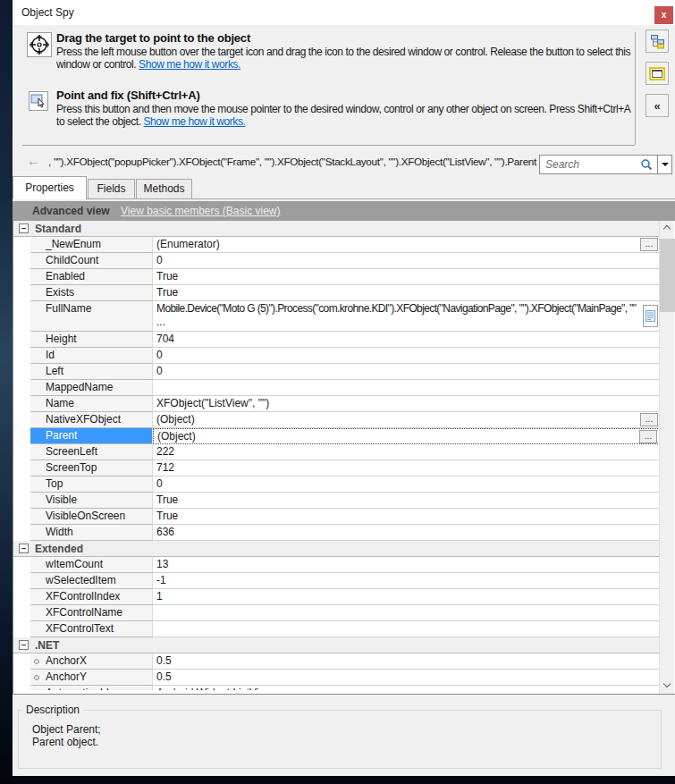 Image resolution: width=675 pixels, height=784 pixels. What do you see at coordinates (91, 629) in the screenshot?
I see `property-name: XFControlText` at bounding box center [91, 629].